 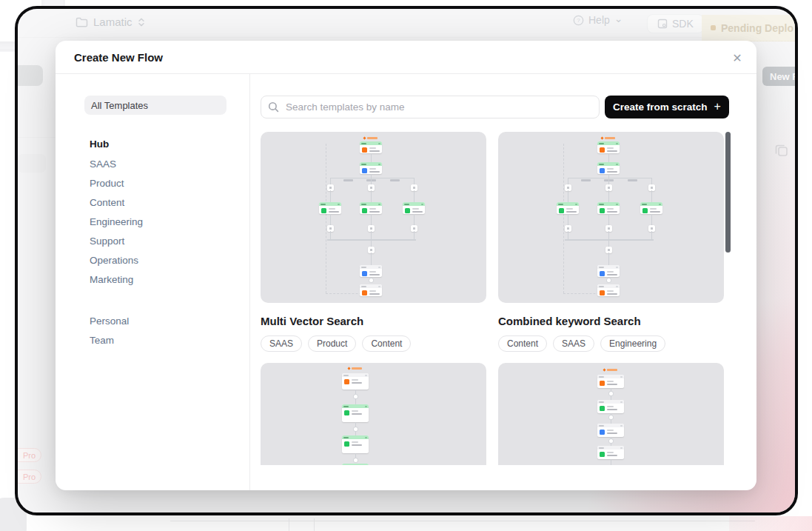 I want to click on close-icon: ✕, so click(x=737, y=58).